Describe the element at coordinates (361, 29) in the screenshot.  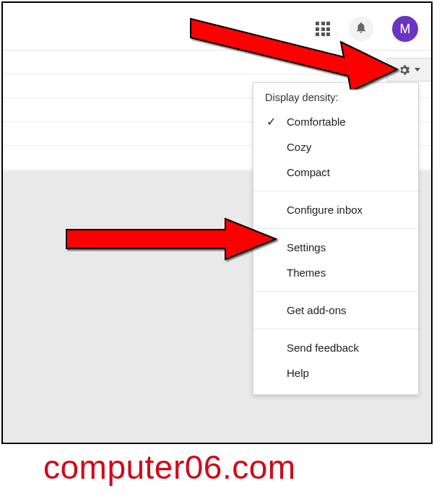
I see `notifications-button` at that location.